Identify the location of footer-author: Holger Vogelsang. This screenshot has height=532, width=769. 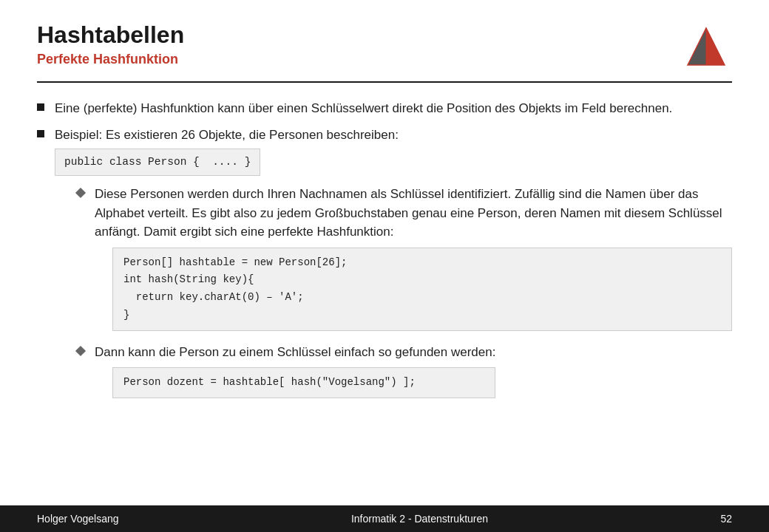
(78, 519).